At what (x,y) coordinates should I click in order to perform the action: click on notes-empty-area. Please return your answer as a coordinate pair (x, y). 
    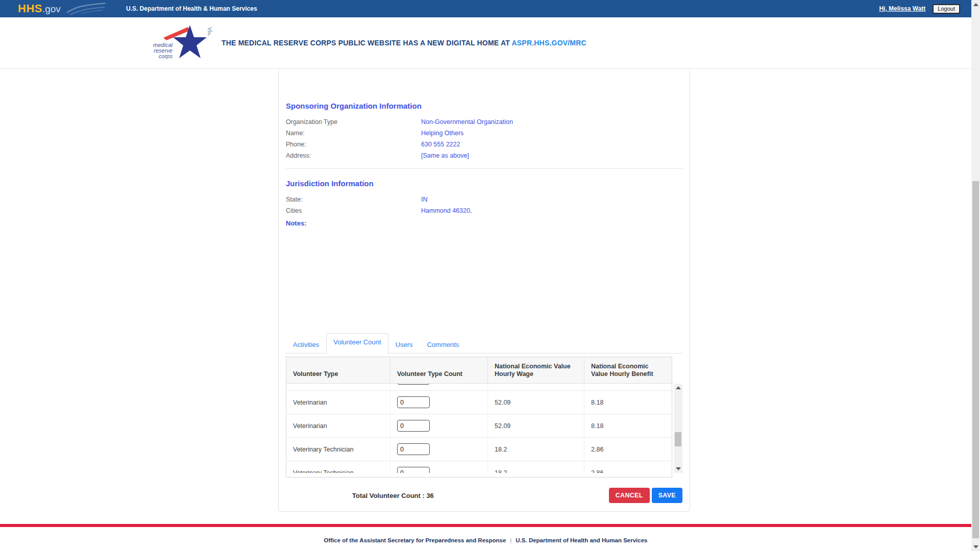
    Looking at the image, I should click on (484, 280).